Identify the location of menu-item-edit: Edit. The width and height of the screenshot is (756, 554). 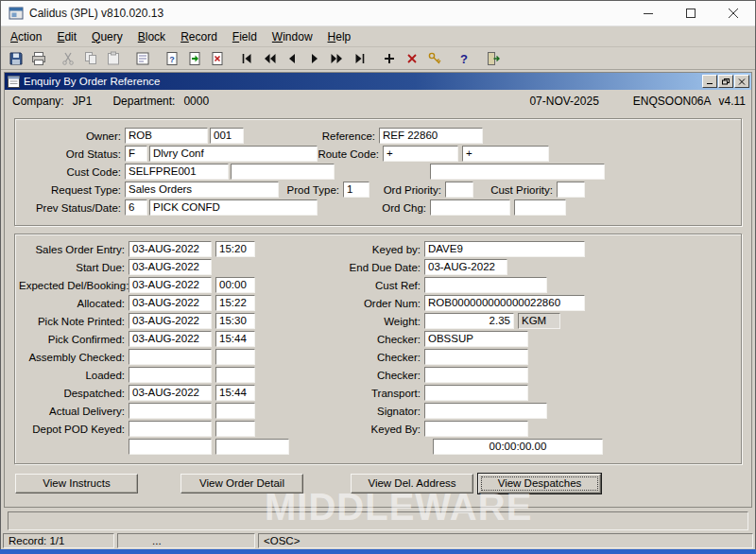
(66, 37).